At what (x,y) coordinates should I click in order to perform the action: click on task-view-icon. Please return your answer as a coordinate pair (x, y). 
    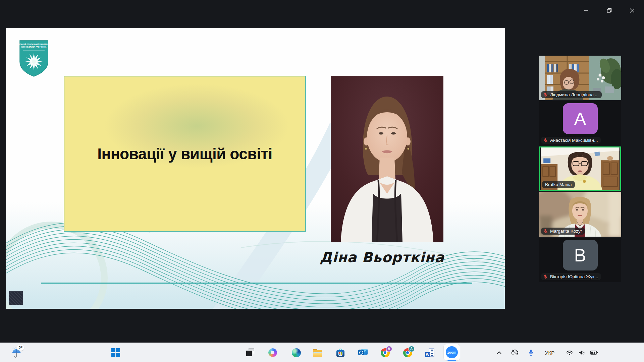
    Looking at the image, I should click on (250, 353).